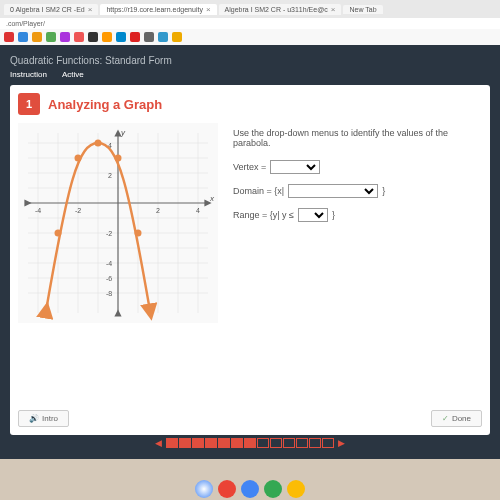 The image size is (500, 500). What do you see at coordinates (26, 24) in the screenshot?
I see `url-text: .com/Player/` at bounding box center [26, 24].